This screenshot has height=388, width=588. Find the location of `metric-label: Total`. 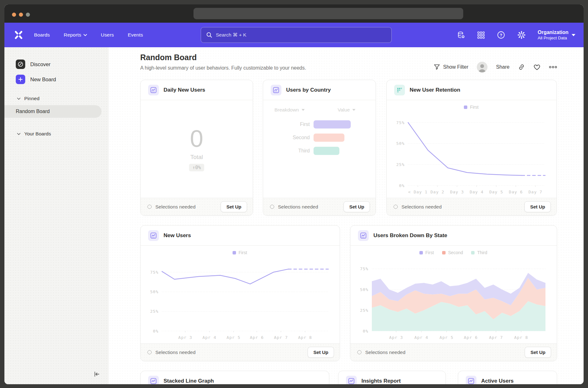

metric-label: Total is located at coordinates (197, 157).